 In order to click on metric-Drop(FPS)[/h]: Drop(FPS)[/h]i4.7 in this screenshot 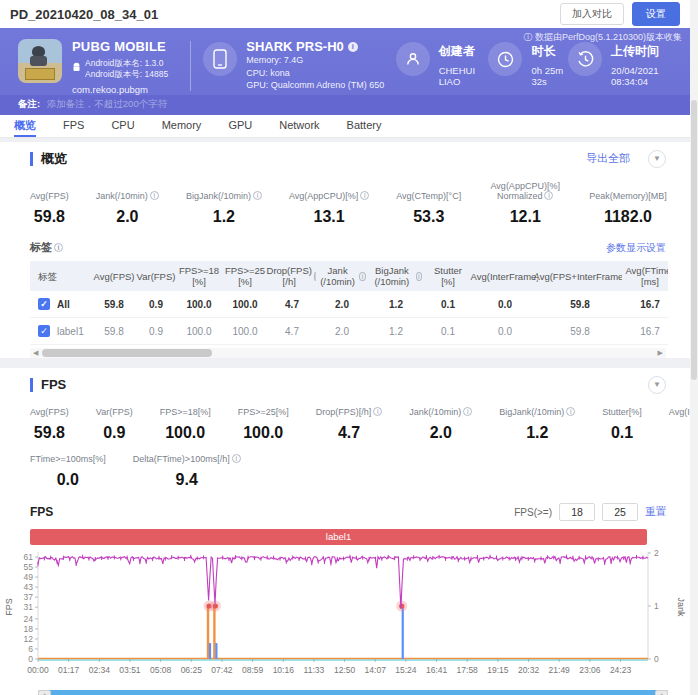, I will do `click(350, 424)`.